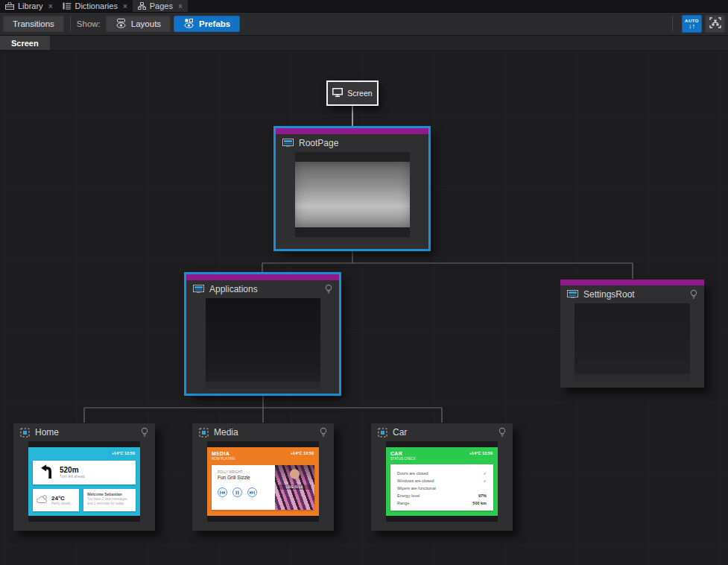 The width and height of the screenshot is (728, 565). What do you see at coordinates (160, 6) in the screenshot?
I see `tab-pages: Pages ×` at bounding box center [160, 6].